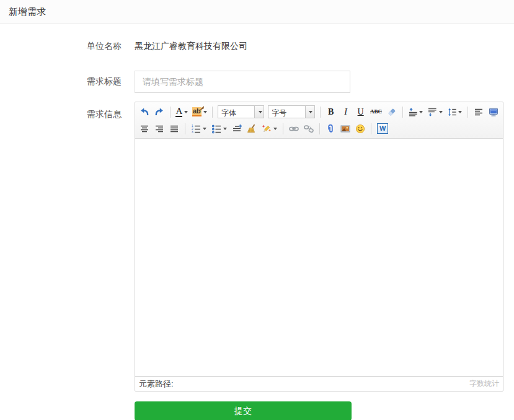 The height and width of the screenshot is (420, 514). I want to click on submit-button: 提交, so click(243, 411).